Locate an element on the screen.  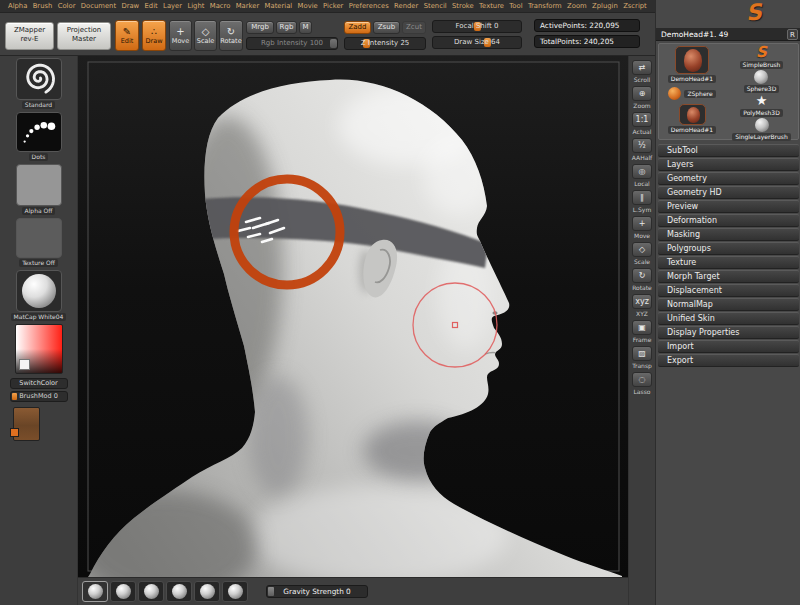
menu-item-render: Render is located at coordinates (406, 6).